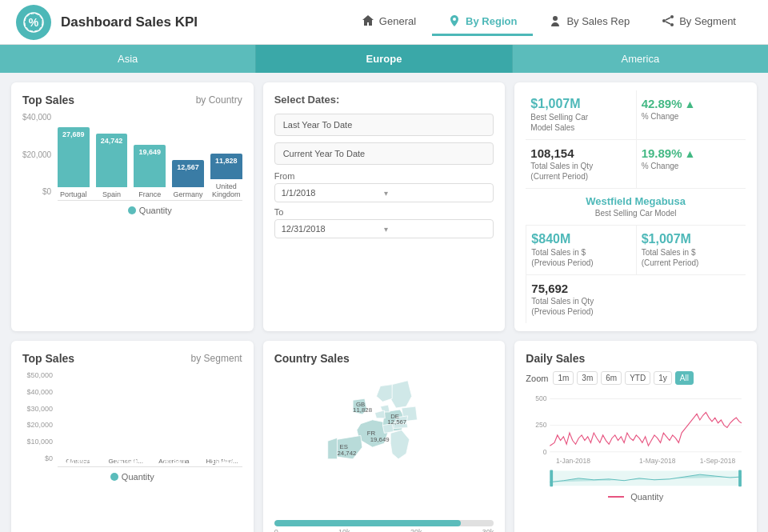  Describe the element at coordinates (581, 115) in the screenshot. I see `kpi-best-selling-value: $1,007M Best Selling CarModel Sales` at that location.